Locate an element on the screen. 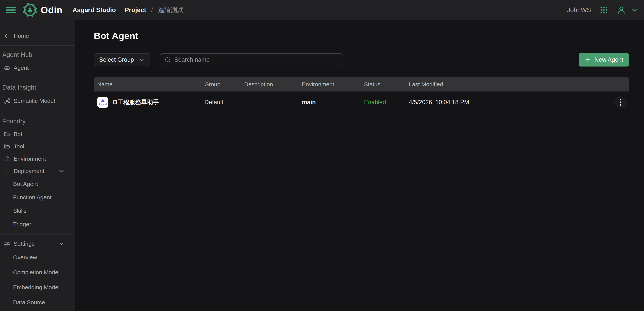  toolbar: Select Group is located at coordinates (362, 60).